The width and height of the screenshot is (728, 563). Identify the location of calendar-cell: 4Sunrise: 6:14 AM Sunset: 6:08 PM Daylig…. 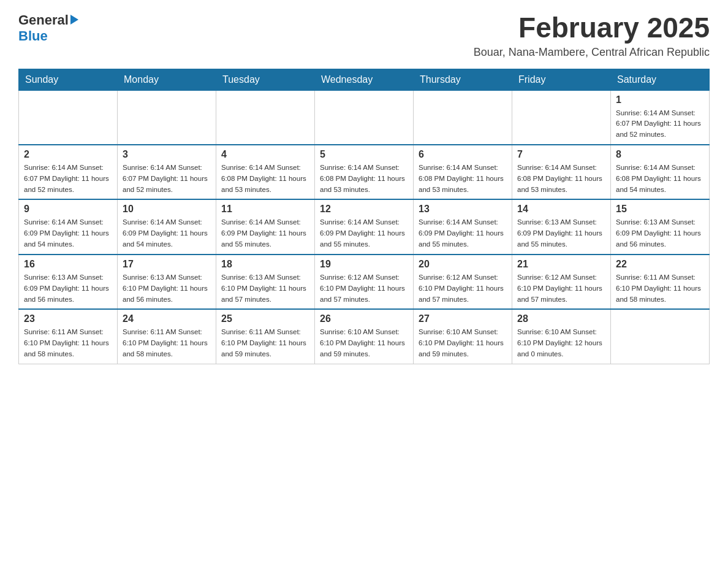
(266, 172).